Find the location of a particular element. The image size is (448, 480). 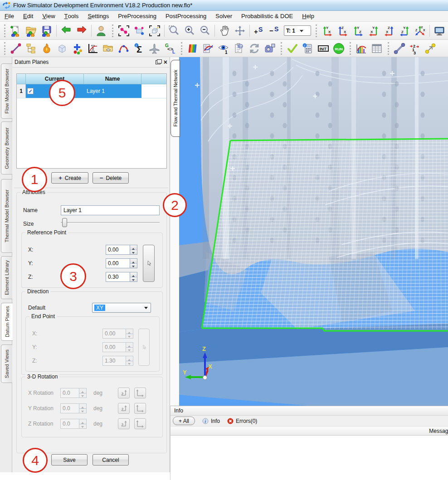

size-slider is located at coordinates (110, 223).